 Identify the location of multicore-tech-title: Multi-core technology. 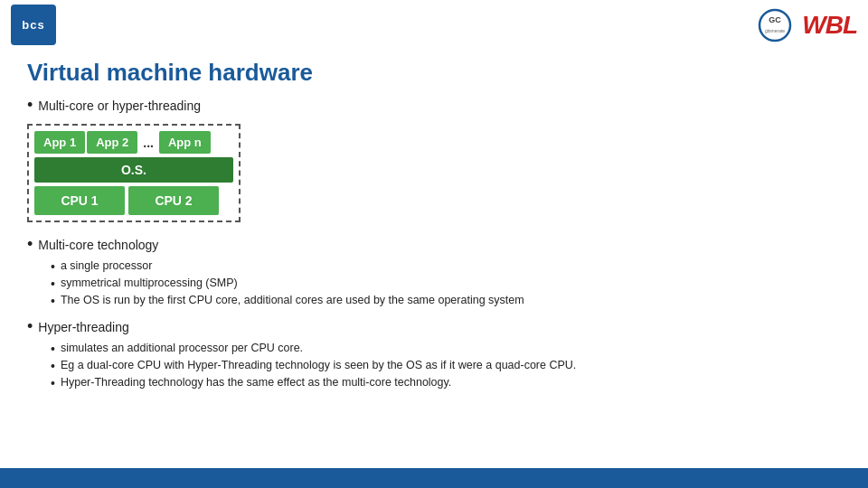
(434, 244).